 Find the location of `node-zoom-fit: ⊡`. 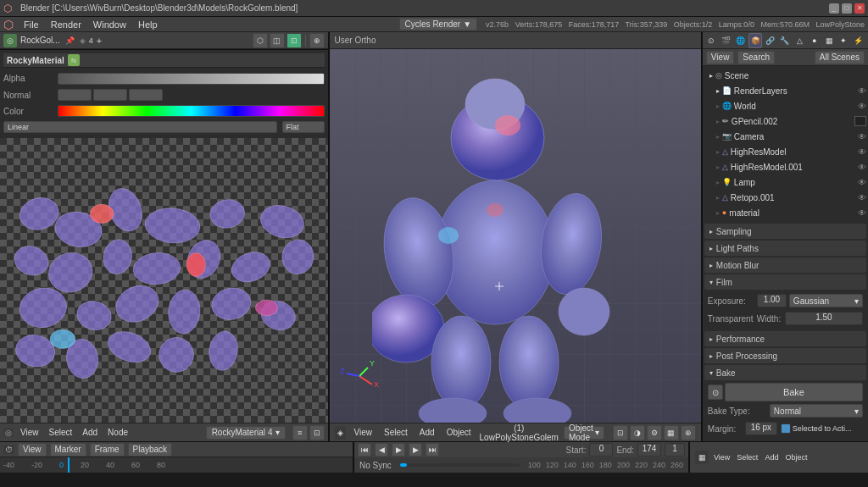

node-zoom-fit: ⊡ is located at coordinates (317, 433).